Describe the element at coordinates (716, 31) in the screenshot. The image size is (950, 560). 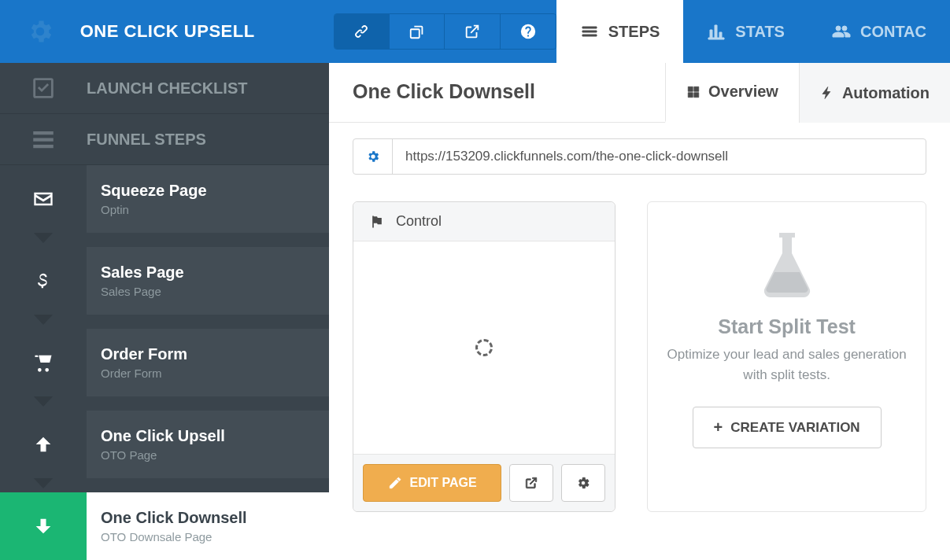
I see `bar-chart-icon` at that location.